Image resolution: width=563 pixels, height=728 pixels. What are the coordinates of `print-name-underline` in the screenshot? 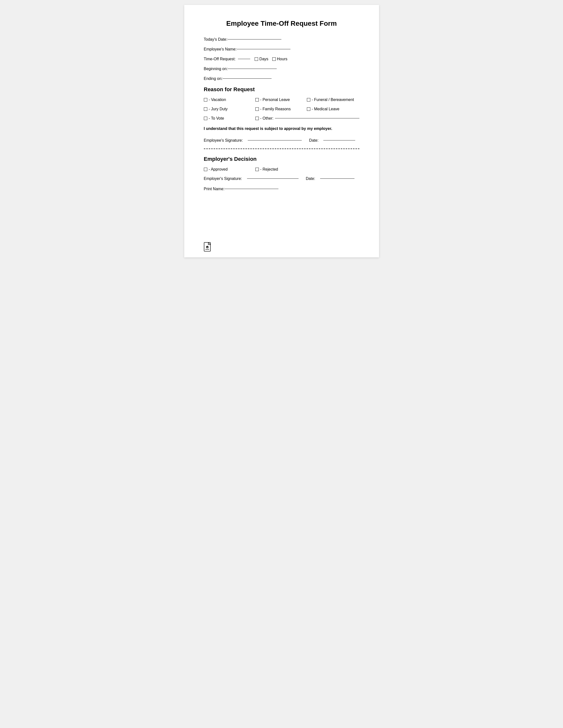 It's located at (251, 189).